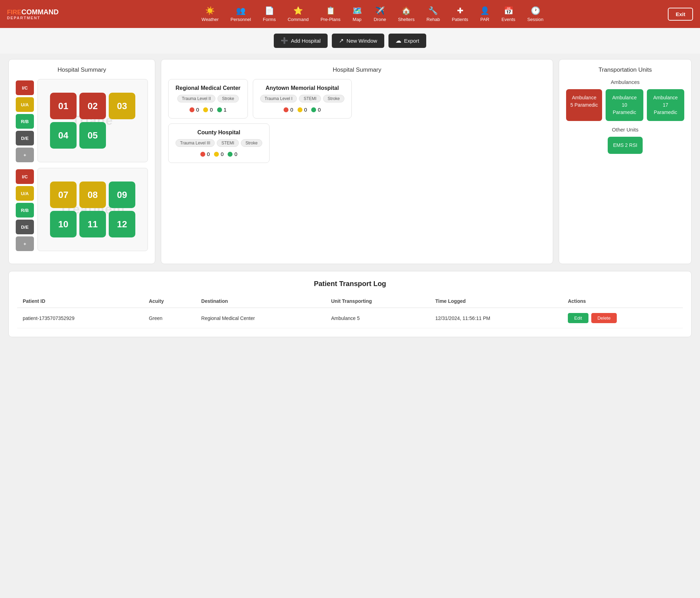 This screenshot has width=700, height=598. Describe the element at coordinates (82, 165) in the screenshot. I see `zones-container: I/CU/AR/BD/E+Triage0102030405I/CU/AR/BD/…` at that location.